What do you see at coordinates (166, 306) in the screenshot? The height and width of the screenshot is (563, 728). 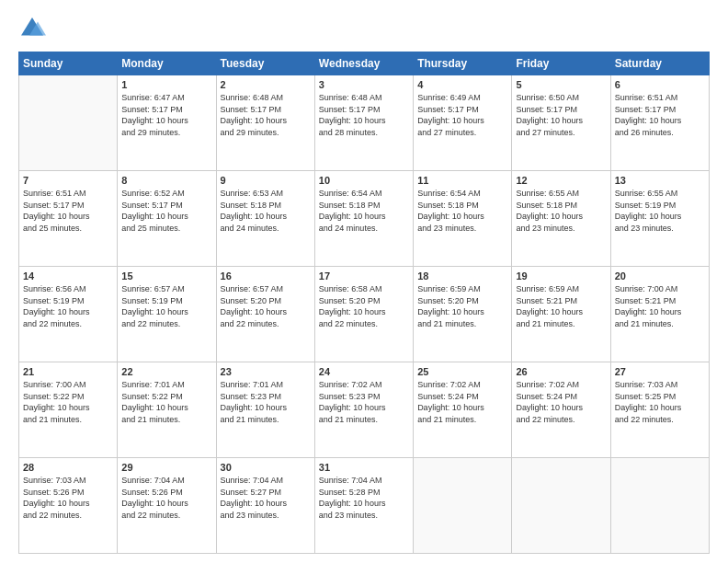 I see `cell-info: Sunrise: 6:57 AM Sunset: 5:19 PM Dayligh…` at bounding box center [166, 306].